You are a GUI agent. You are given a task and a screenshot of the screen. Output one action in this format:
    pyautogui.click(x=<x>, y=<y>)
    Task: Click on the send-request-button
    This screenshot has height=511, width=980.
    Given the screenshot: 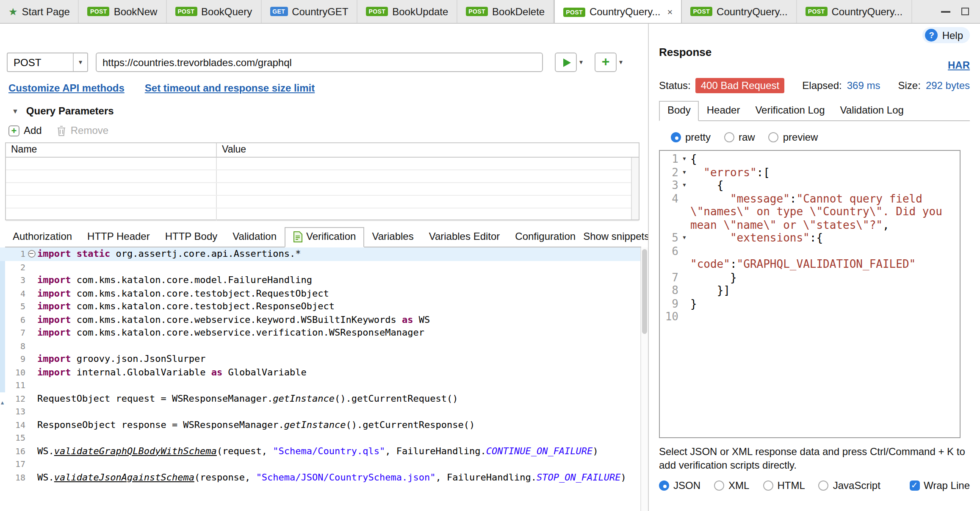 What is the action you would take?
    pyautogui.click(x=566, y=62)
    